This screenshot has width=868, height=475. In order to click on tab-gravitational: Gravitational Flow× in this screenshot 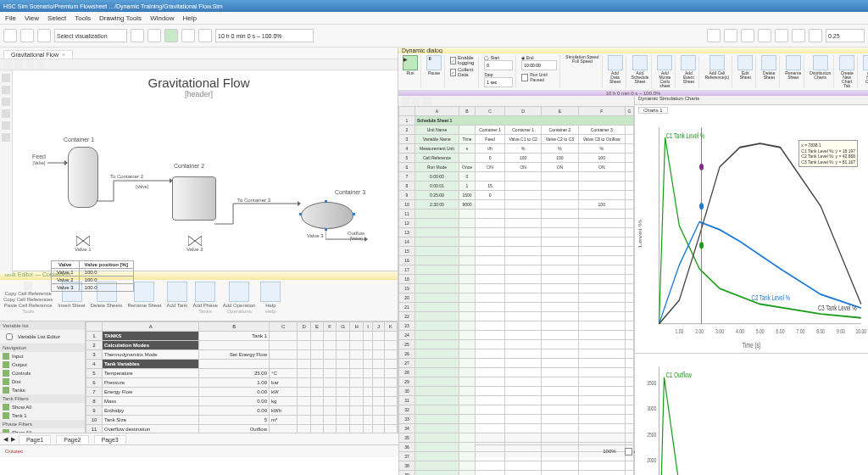, I will do `click(38, 54)`.